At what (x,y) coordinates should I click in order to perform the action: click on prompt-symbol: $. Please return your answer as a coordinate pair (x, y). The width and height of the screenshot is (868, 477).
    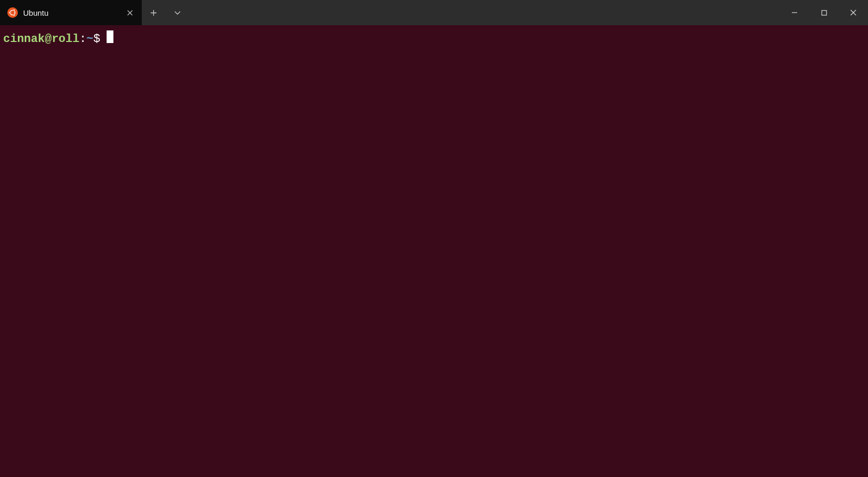
    Looking at the image, I should click on (97, 39).